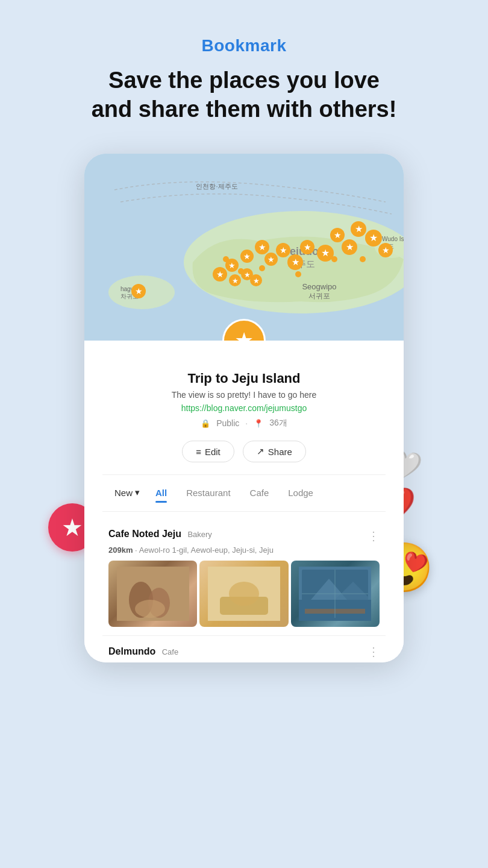  I want to click on place-item-2: Delmundo Cafe ⋮, so click(244, 649).